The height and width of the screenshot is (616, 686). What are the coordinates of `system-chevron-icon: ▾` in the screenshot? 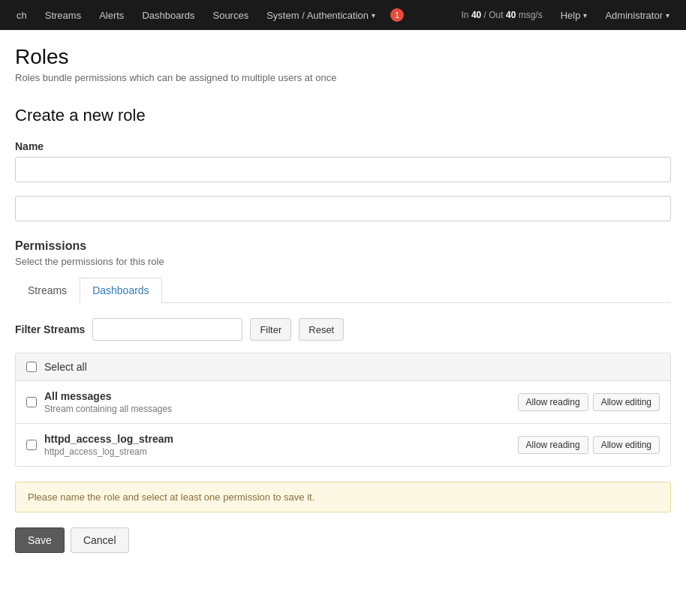 It's located at (374, 15).